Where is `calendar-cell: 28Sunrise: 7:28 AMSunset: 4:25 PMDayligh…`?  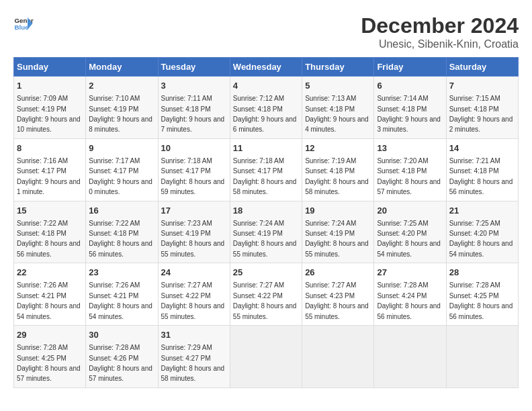
calendar-cell: 28Sunrise: 7:28 AMSunset: 4:25 PMDayligh… is located at coordinates (482, 294).